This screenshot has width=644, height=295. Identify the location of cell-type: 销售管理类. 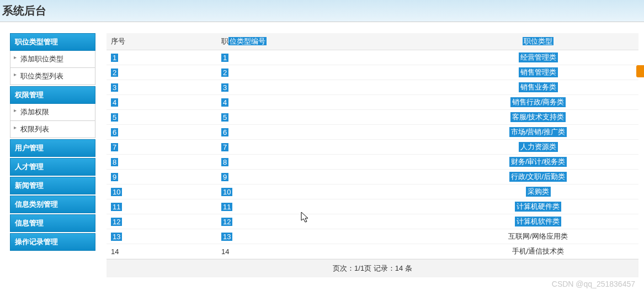
(538, 73).